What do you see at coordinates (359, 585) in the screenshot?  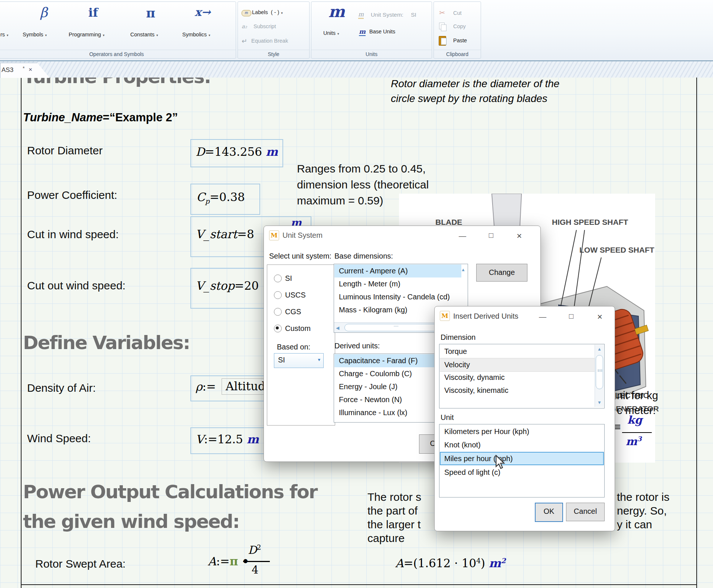 I see `page-break-line` at bounding box center [359, 585].